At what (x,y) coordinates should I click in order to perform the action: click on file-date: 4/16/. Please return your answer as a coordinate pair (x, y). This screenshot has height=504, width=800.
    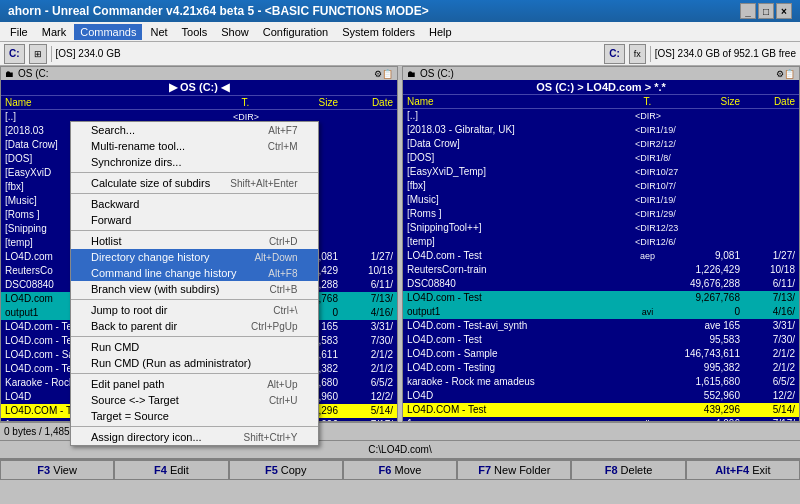
    Looking at the image, I should click on (366, 313).